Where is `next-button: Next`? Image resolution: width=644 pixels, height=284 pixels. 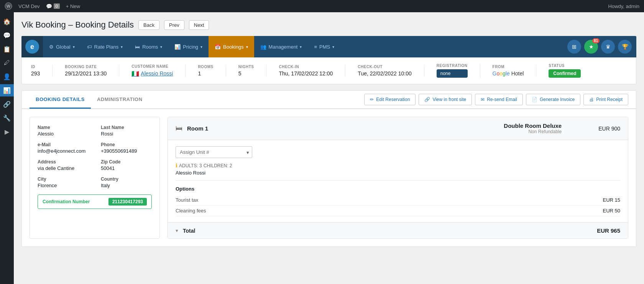
next-button: Next is located at coordinates (199, 25).